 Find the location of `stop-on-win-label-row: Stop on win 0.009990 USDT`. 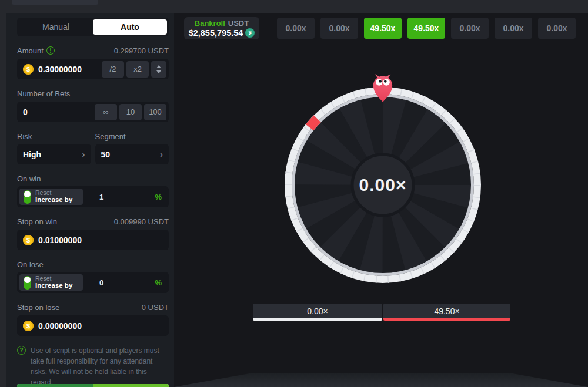

stop-on-win-label-row: Stop on win 0.009990 USDT is located at coordinates (93, 221).